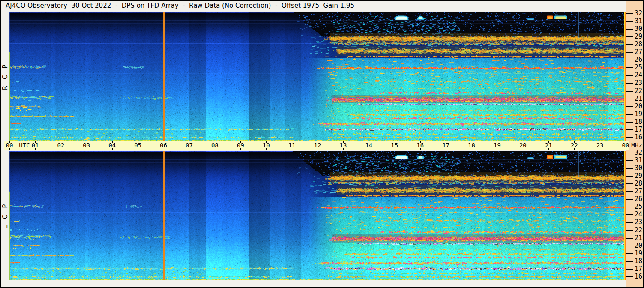  What do you see at coordinates (471, 145) in the screenshot?
I see `hour-label: 18` at bounding box center [471, 145].